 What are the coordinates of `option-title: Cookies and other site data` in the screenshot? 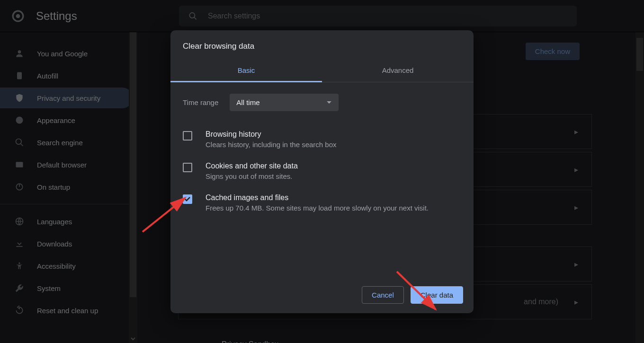 It's located at (252, 166).